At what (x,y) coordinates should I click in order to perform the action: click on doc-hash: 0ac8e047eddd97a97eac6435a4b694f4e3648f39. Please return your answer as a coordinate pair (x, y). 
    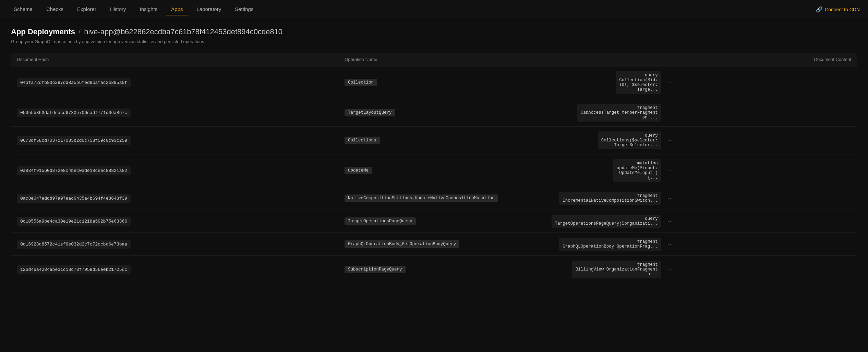
    Looking at the image, I should click on (74, 199).